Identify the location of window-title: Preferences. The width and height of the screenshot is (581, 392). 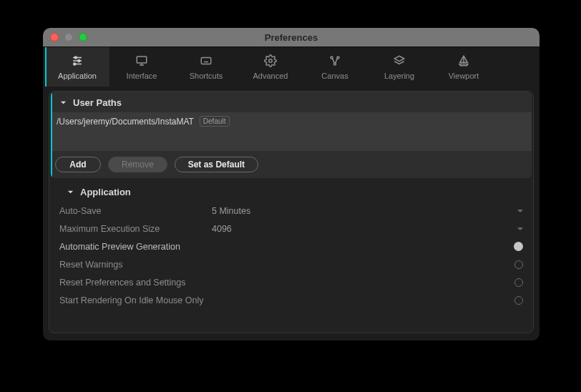
(291, 37).